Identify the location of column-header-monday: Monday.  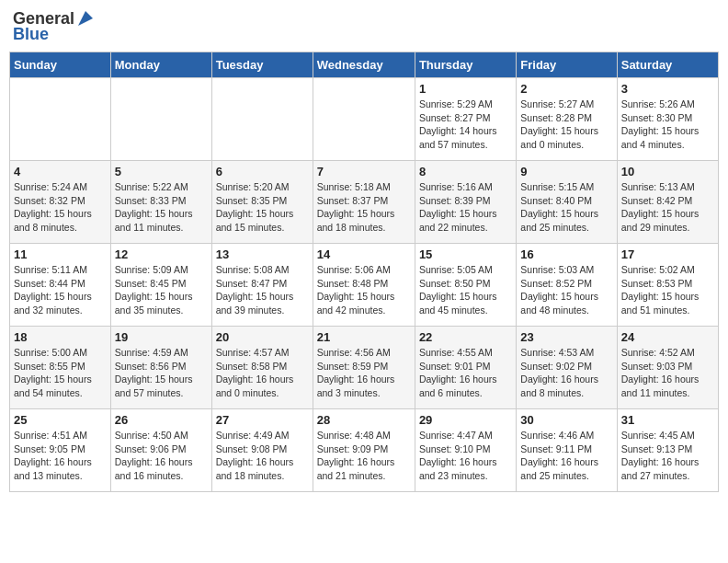
(161, 65).